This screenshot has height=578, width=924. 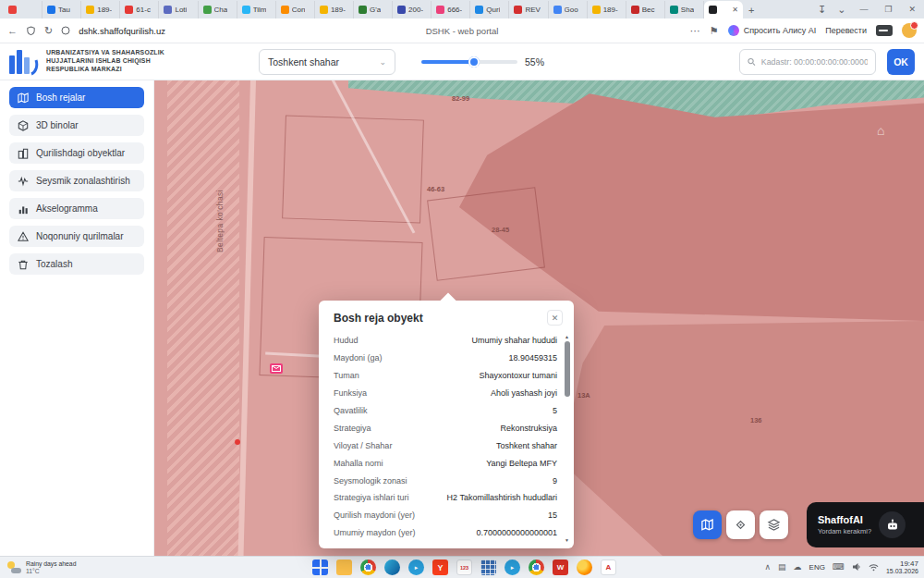 I want to click on browser-tab: Cha ✕, so click(x=218, y=9).